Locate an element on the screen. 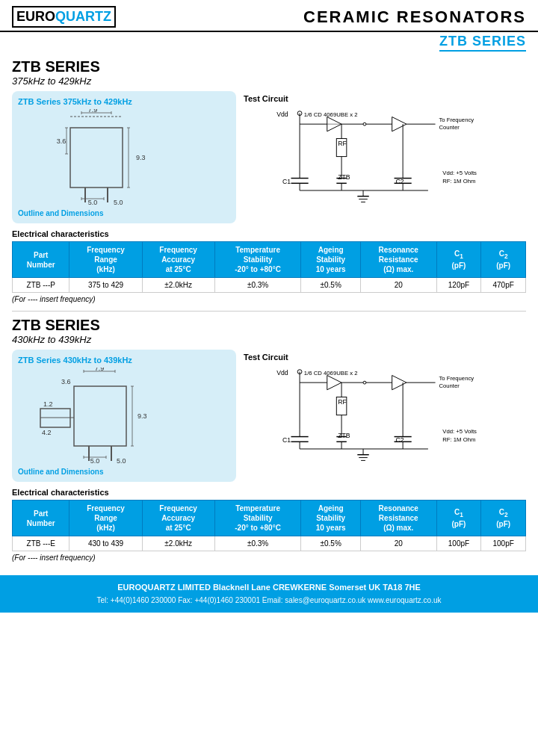 The width and height of the screenshot is (538, 756). col2-resonance: ResonanceResistance(Ω) max. is located at coordinates (398, 518).